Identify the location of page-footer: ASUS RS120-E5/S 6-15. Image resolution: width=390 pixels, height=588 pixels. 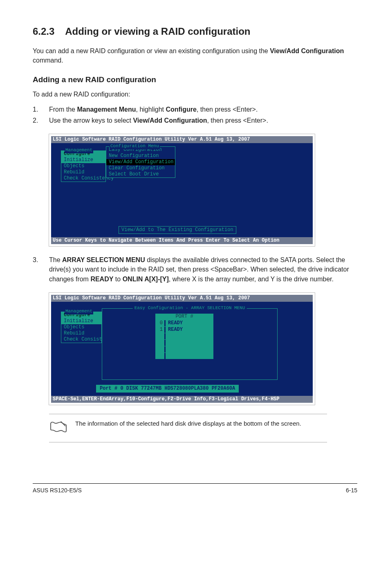
(195, 489).